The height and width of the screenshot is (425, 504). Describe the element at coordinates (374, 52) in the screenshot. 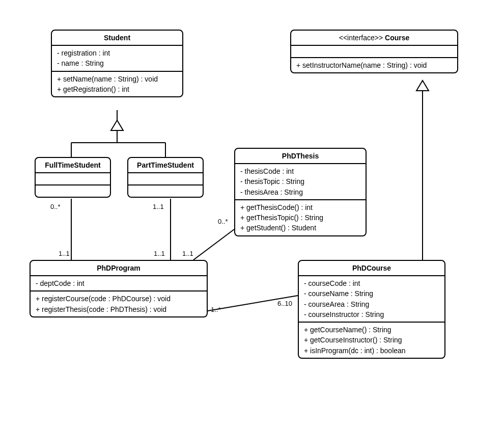

I see `class-course-attrs` at that location.